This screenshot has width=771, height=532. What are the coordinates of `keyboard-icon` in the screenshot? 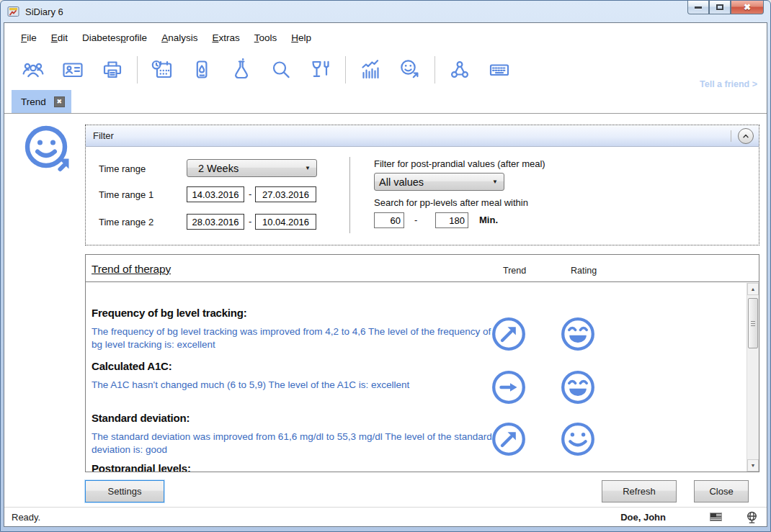 It's located at (499, 70).